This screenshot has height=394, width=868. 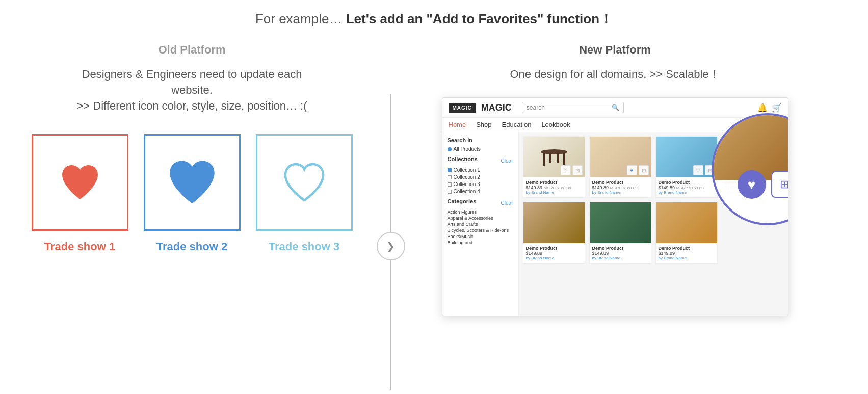 I want to click on product-heart-btn-3: ♡, so click(x=698, y=170).